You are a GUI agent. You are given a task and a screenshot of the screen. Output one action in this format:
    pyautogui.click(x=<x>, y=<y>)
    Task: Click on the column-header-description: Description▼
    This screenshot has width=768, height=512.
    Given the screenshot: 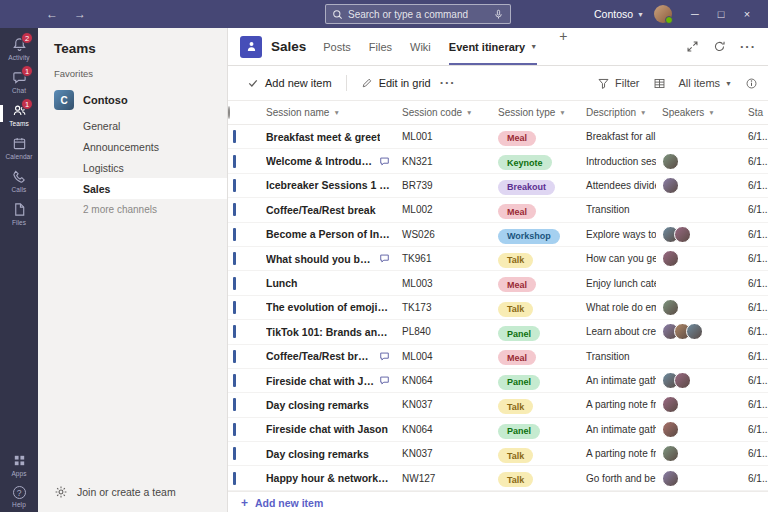 What is the action you would take?
    pyautogui.click(x=618, y=112)
    